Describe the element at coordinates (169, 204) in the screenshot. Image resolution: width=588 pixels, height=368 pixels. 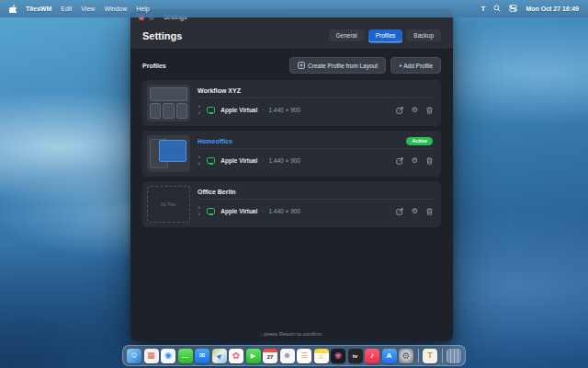
I see `profile-thumbnail: No Tiles` at that location.